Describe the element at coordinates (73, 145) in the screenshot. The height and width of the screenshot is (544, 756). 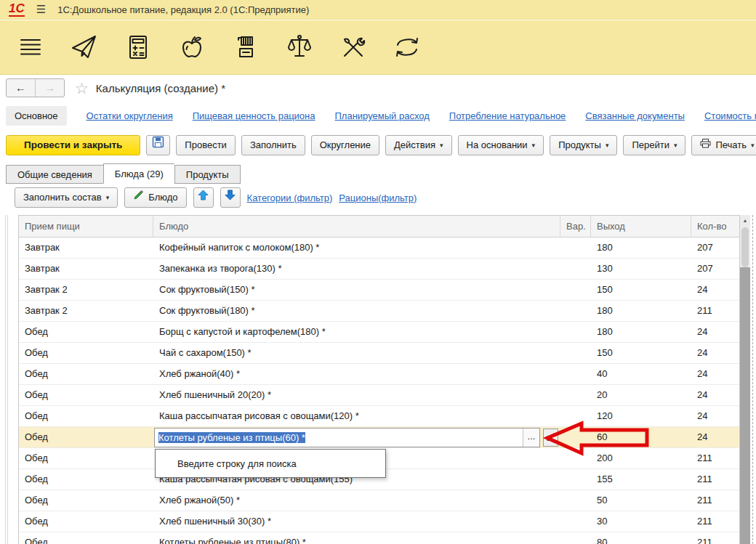
I see `post-and-close-button: Провести и закрыть` at that location.